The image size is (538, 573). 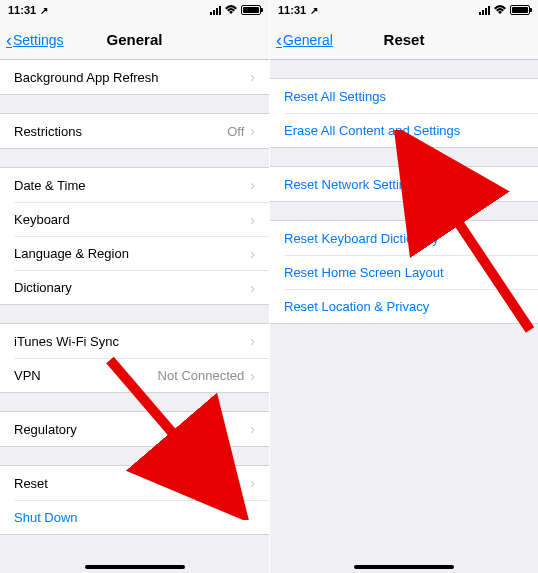 What do you see at coordinates (142, 287) in the screenshot?
I see `row-dictionary: Dictionary ›` at bounding box center [142, 287].